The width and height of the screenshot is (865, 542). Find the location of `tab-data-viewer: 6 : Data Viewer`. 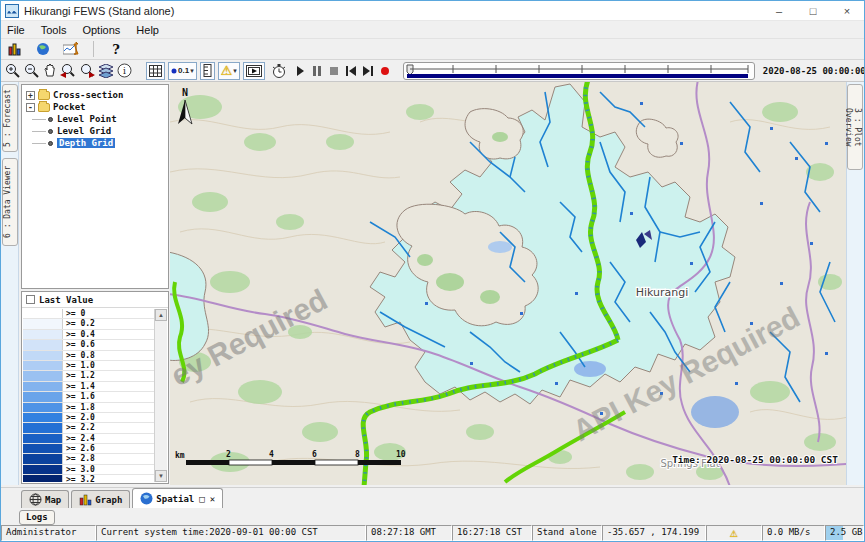

tab-data-viewer: 6 : Data Viewer is located at coordinates (10, 202).